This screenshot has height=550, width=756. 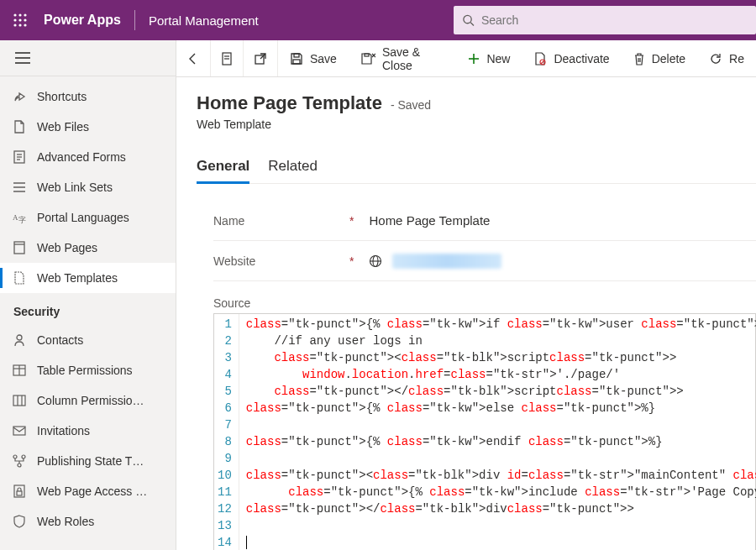 What do you see at coordinates (485, 221) in the screenshot?
I see `field-name: Name * Home Page Template` at bounding box center [485, 221].